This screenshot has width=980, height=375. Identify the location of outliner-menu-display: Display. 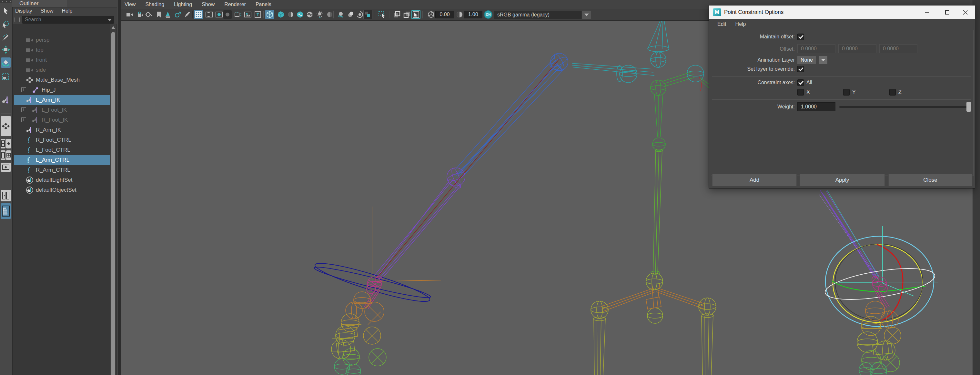
(24, 11).